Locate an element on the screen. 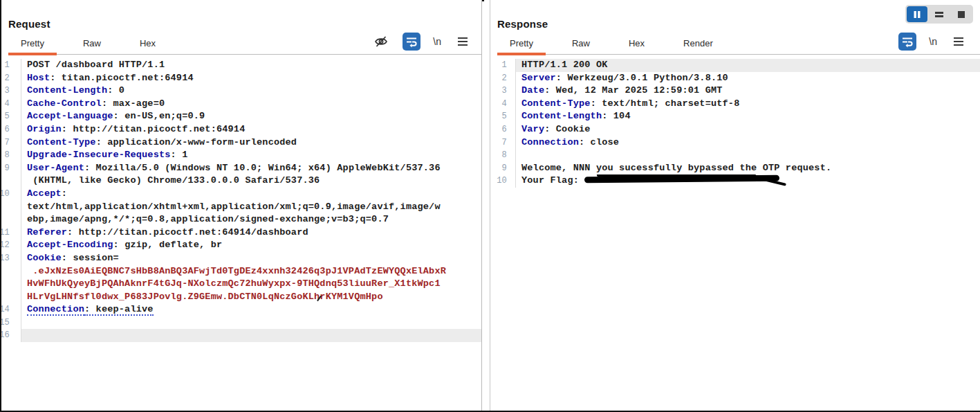 The height and width of the screenshot is (412, 980). header-value: : application/x-www-form-urlencoded is located at coordinates (196, 143).